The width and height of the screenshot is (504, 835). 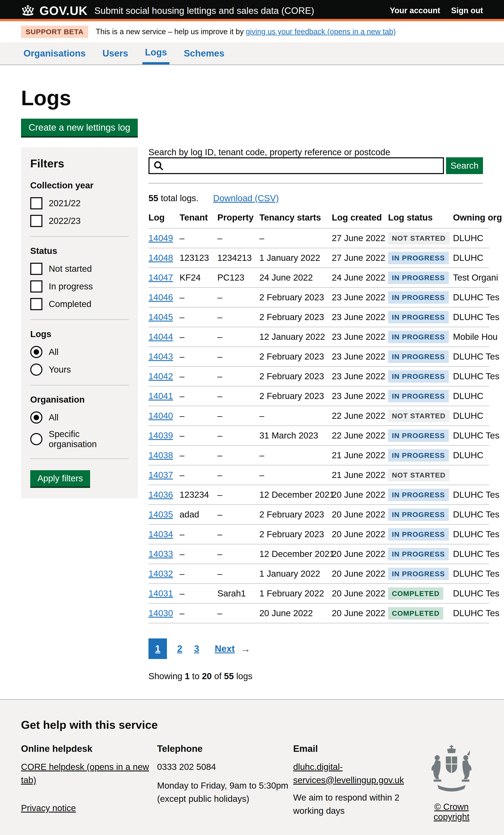 What do you see at coordinates (161, 573) in the screenshot?
I see `log-id-link: 14032` at bounding box center [161, 573].